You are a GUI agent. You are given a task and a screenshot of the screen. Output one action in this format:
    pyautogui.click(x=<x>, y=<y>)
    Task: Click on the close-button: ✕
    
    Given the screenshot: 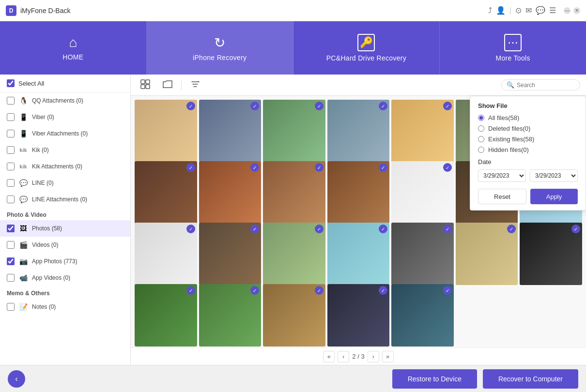 What is the action you would take?
    pyautogui.click(x=577, y=11)
    